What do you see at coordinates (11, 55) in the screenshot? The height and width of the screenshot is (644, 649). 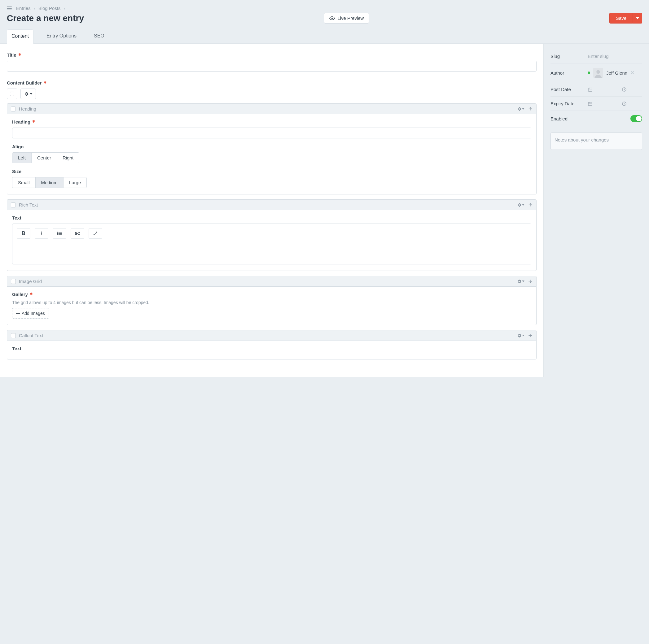 I see `title-label: Title` at bounding box center [11, 55].